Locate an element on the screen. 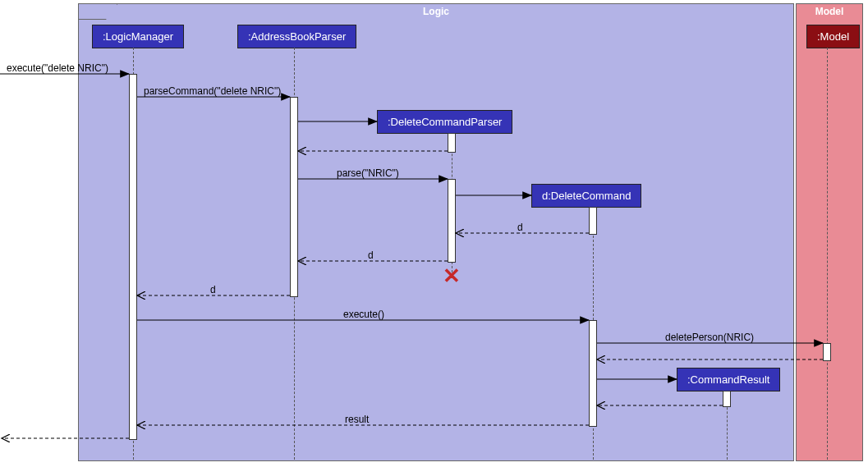 This screenshot has width=868, height=467. msg-parse: parse("NRIC") is located at coordinates (368, 173).